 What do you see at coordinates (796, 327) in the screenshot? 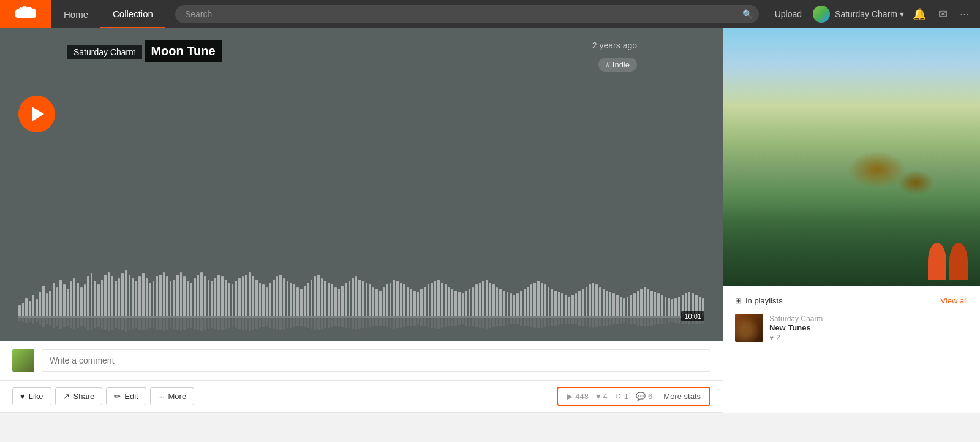
I see `playlist-name: New Tunes` at bounding box center [796, 327].